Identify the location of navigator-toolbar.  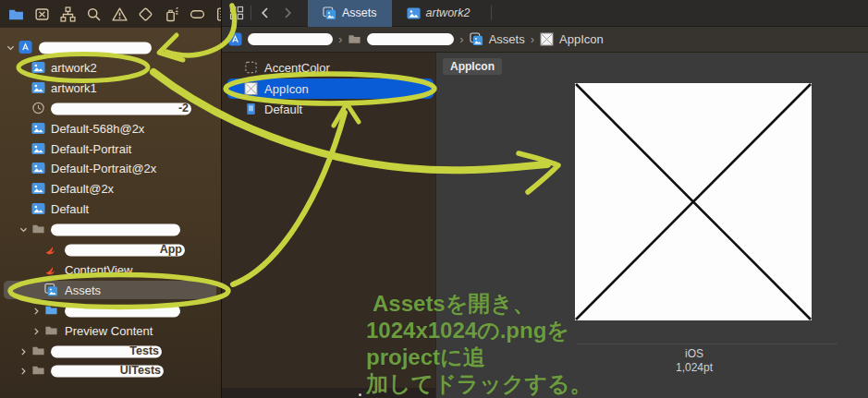
(111, 14).